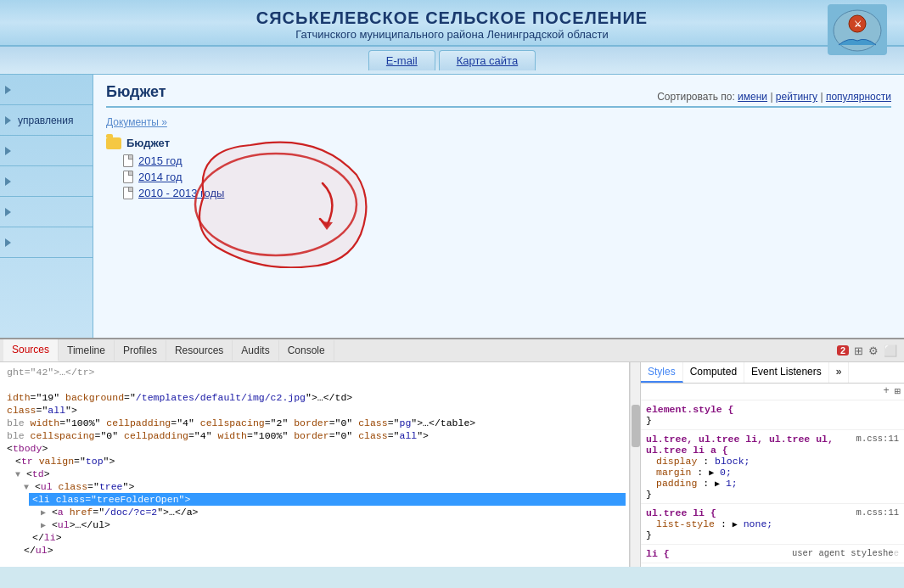 The width and height of the screenshot is (904, 588). What do you see at coordinates (759, 524) in the screenshot?
I see `css-value: none;` at bounding box center [759, 524].